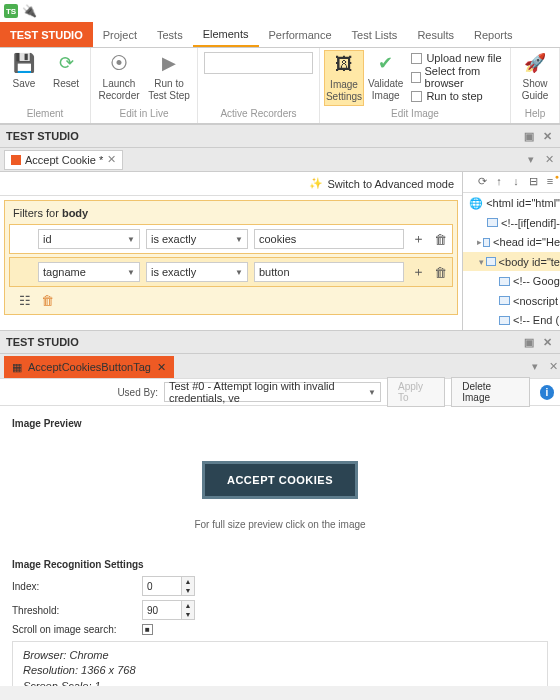 The width and height of the screenshot is (560, 700). Describe the element at coordinates (231, 239) in the screenshot. I see `filter-row-0: id▼ is exactly▼ cookies ＋ 🗑` at that location.